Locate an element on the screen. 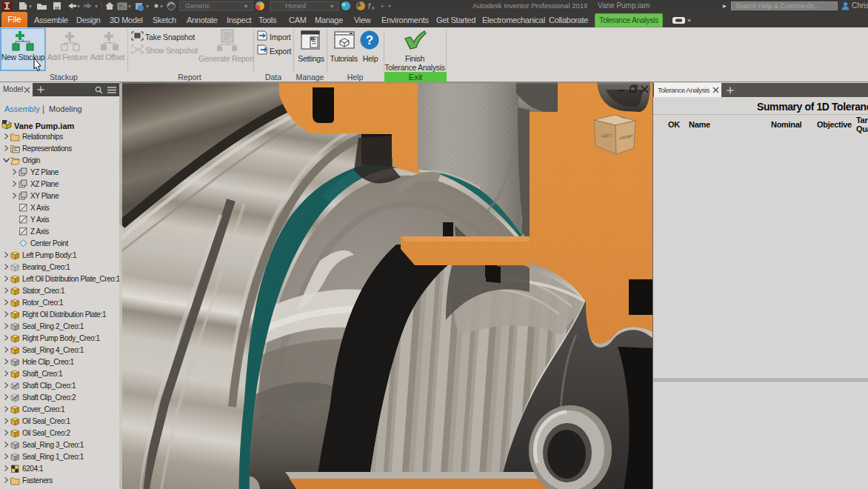 This screenshot has height=489, width=868. svg-text: LEFT is located at coordinates (607, 136).